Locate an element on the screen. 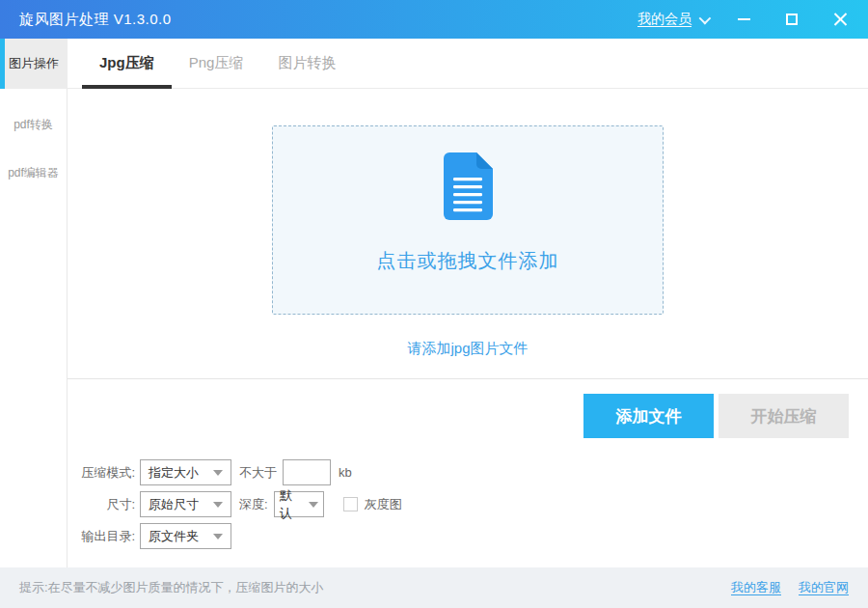 The width and height of the screenshot is (868, 608). member-link: 我的会员 is located at coordinates (673, 19).